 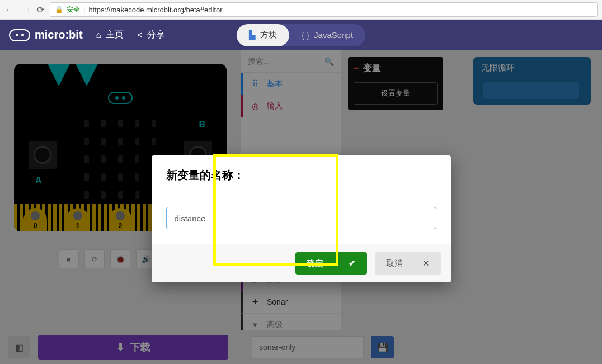 What do you see at coordinates (323, 10) in the screenshot?
I see `url-bar: 🔒 安全 | https://makecode.microbit.org/bet…` at bounding box center [323, 10].